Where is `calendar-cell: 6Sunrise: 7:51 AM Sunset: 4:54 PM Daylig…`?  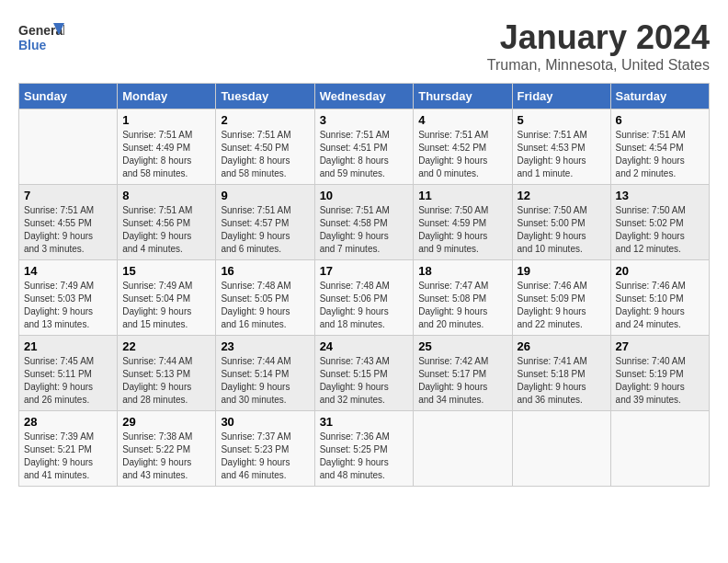 calendar-cell: 6Sunrise: 7:51 AM Sunset: 4:54 PM Daylig… is located at coordinates (660, 147).